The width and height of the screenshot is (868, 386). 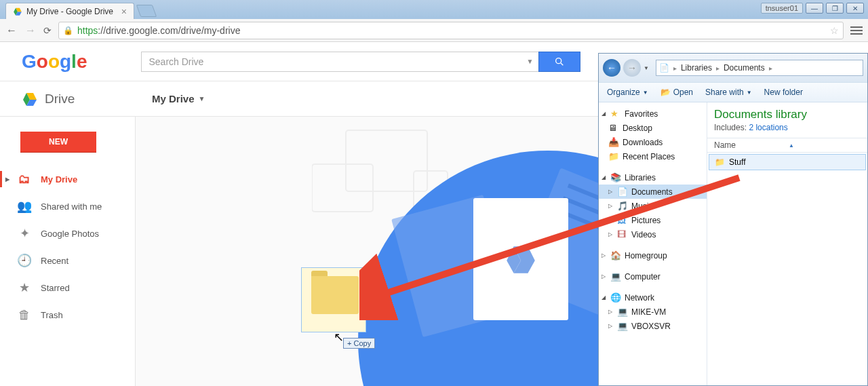 I want to click on explorer-tree: ◢★Favorites 🖥Desktop 📥Downloads 📁Recent …, so click(x=653, y=244).